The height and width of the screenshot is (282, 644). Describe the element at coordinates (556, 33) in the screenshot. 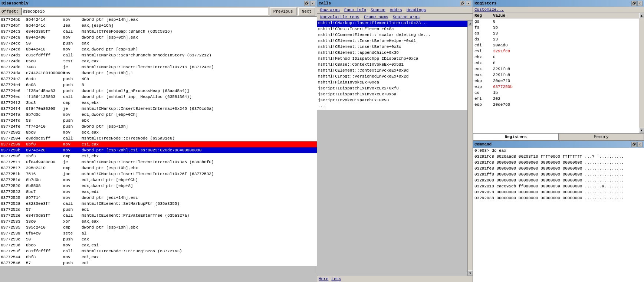

I see `register-row: es23` at that location.